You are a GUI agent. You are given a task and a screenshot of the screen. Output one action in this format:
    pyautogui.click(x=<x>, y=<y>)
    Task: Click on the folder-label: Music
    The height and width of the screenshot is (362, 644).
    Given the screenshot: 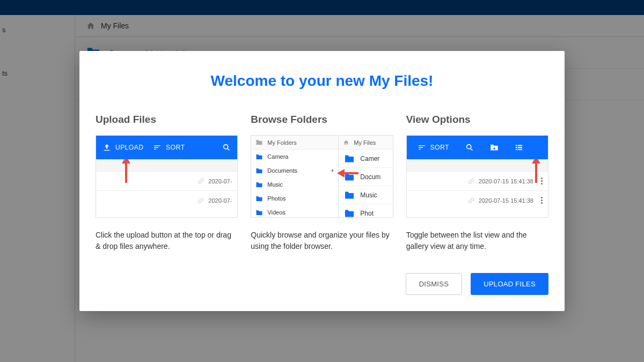 What is the action you would take?
    pyautogui.click(x=275, y=184)
    